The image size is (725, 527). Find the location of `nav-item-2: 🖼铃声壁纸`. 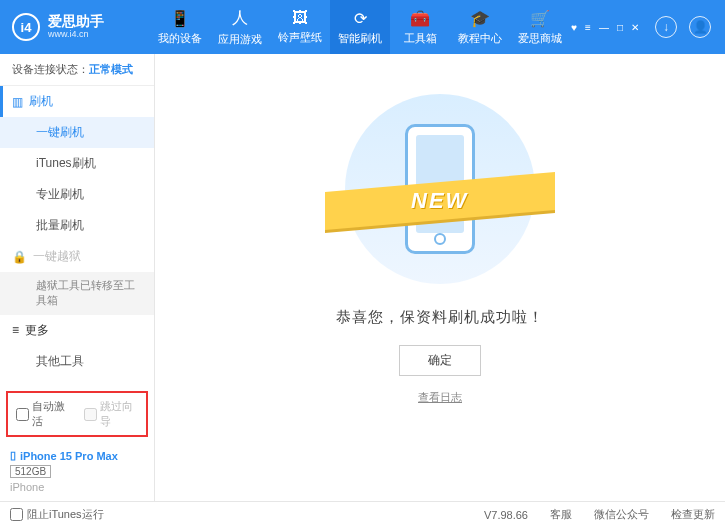

nav-item-2: 🖼铃声壁纸 is located at coordinates (300, 27).